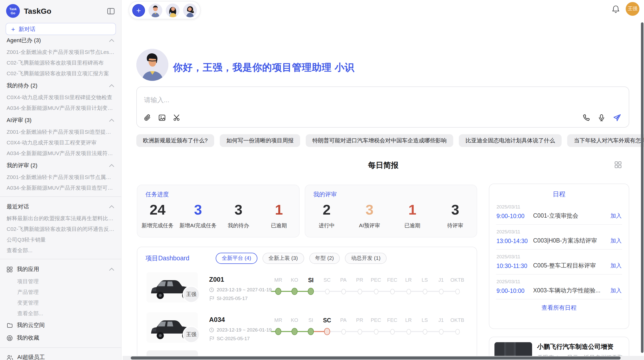 Image resolution: width=644 pixels, height=360 pixels. What do you see at coordinates (147, 118) in the screenshot?
I see `paperclip-icon` at bounding box center [147, 118].